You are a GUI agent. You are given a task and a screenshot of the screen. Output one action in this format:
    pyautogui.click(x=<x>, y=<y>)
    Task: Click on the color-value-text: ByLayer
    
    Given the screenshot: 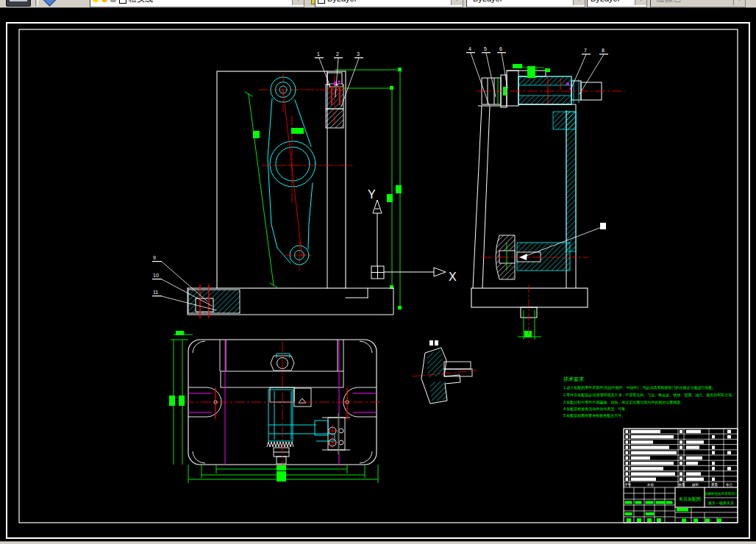 What is the action you would take?
    pyautogui.click(x=342, y=1)
    